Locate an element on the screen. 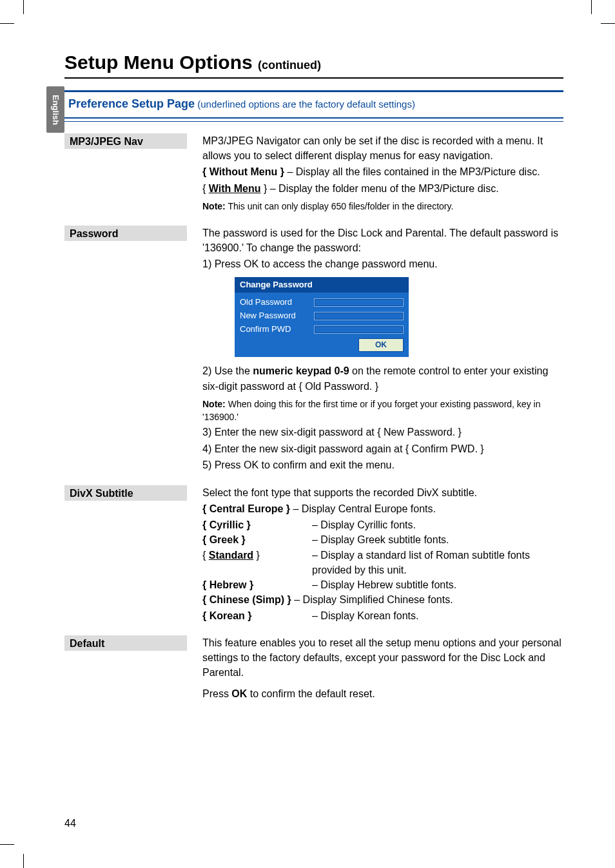  pw-step1-text: 1) Press OK to access the change passwor… is located at coordinates (320, 264).